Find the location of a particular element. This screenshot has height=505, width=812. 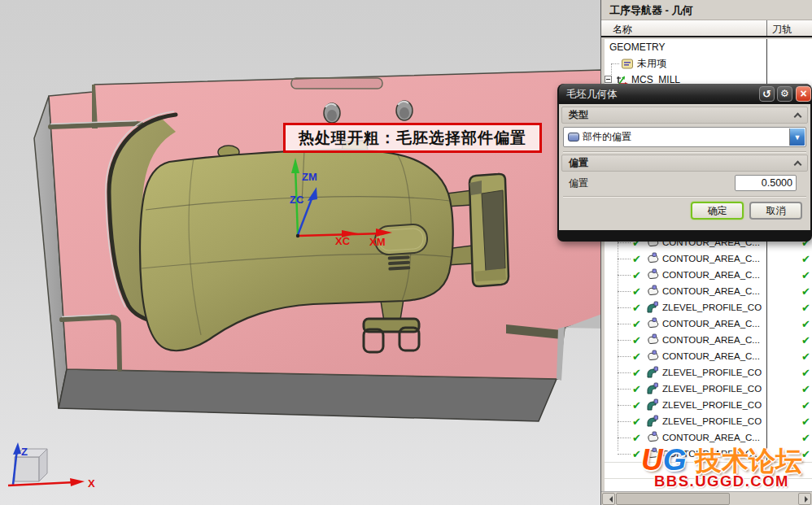

scroll-left-button is located at coordinates (609, 499).